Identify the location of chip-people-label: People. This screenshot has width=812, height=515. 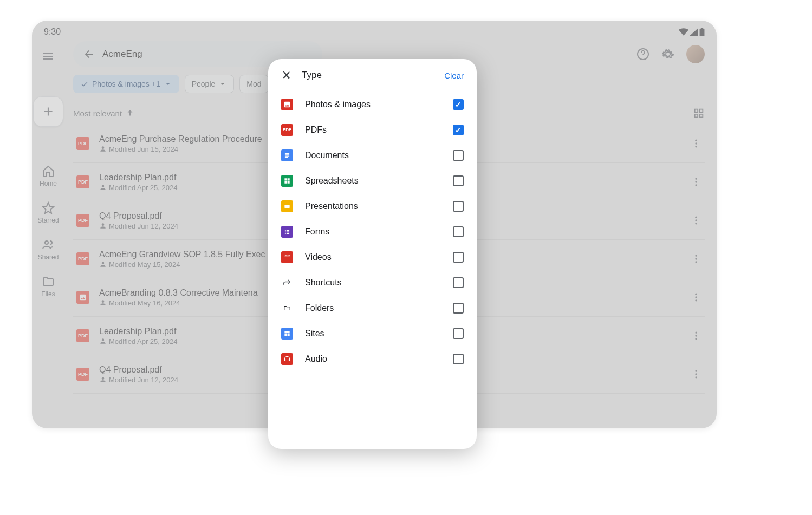
(204, 84).